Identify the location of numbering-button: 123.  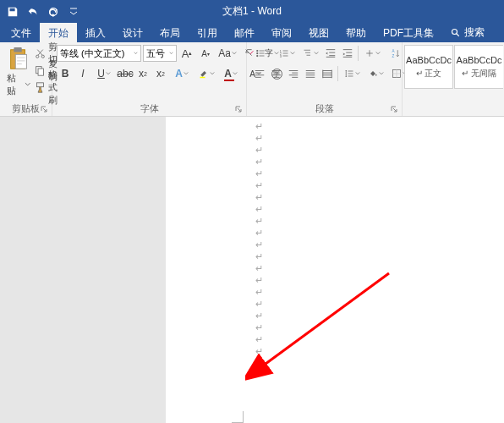
(287, 53).